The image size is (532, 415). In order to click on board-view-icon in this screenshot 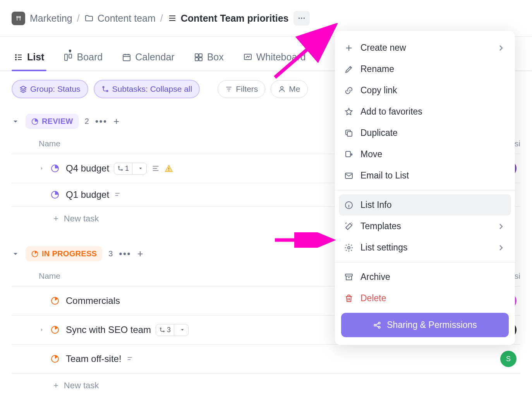, I will do `click(68, 57)`.